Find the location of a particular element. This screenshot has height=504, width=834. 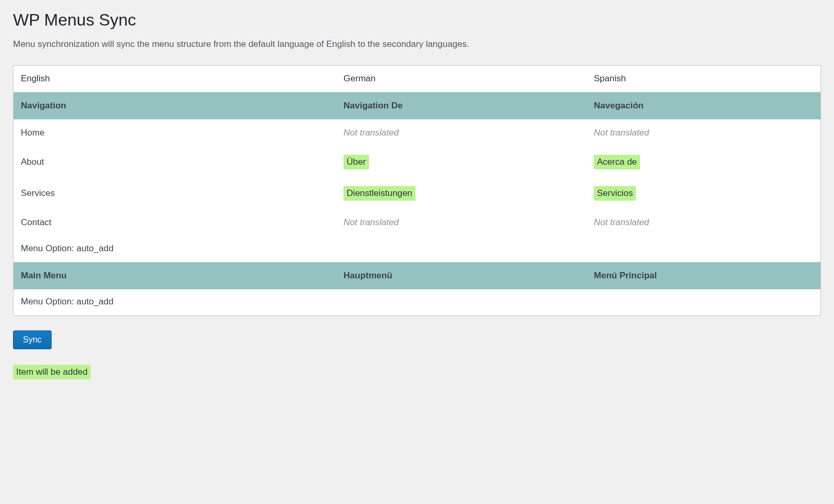

added-label: Servicios is located at coordinates (615, 193).